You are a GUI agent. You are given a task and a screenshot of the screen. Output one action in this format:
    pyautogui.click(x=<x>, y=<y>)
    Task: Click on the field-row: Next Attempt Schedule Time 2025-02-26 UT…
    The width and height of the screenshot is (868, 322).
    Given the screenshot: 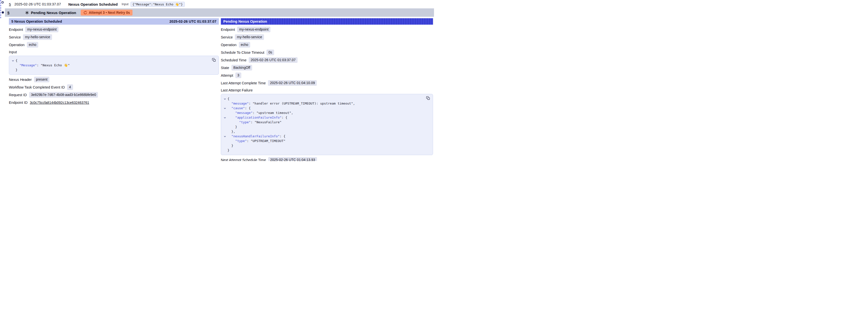 What is the action you would take?
    pyautogui.click(x=327, y=159)
    